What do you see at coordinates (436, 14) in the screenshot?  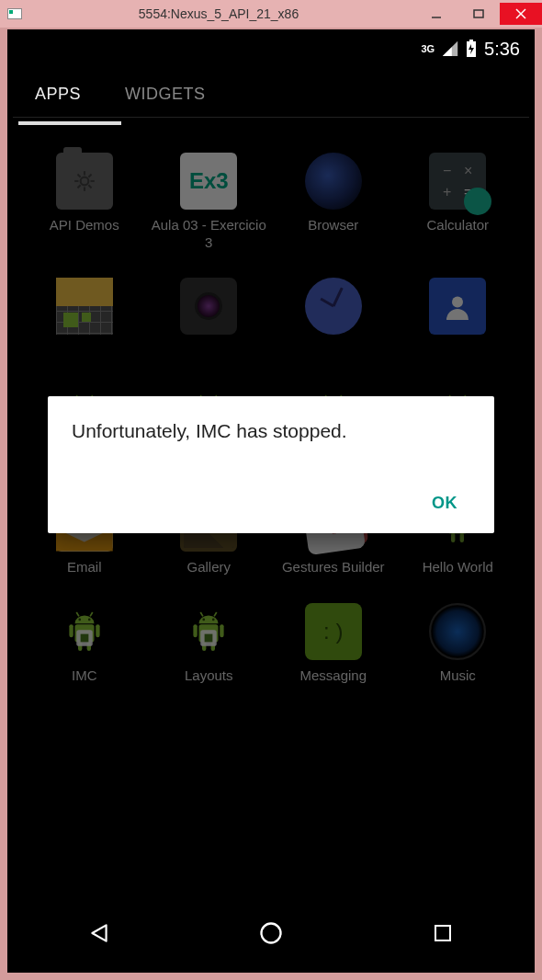 I see `minimize-button` at bounding box center [436, 14].